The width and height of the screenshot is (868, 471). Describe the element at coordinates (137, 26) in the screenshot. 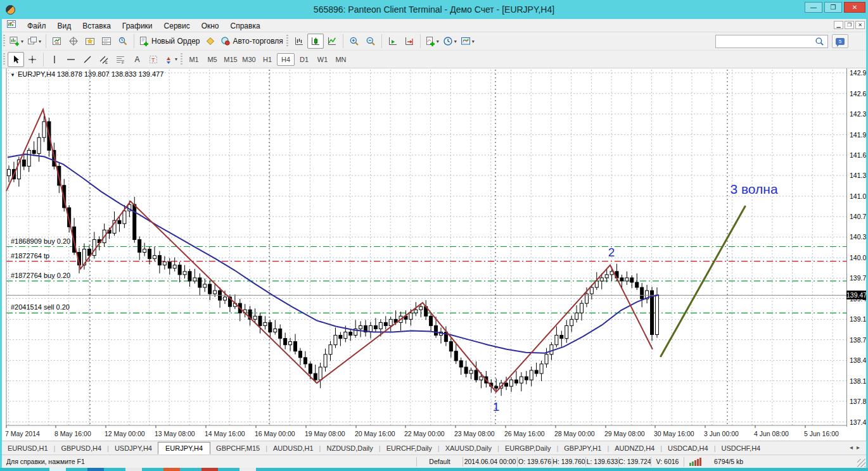

I see `menu-item-Графики: Графики` at that location.